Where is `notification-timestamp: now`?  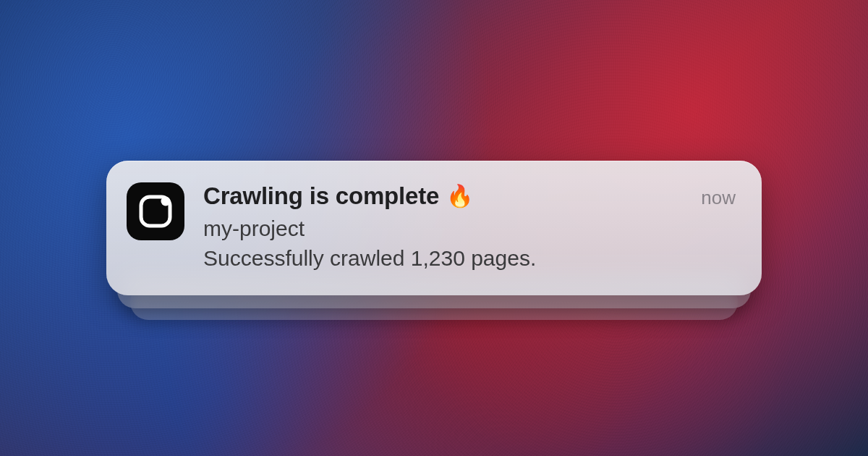
notification-timestamp: now is located at coordinates (718, 197).